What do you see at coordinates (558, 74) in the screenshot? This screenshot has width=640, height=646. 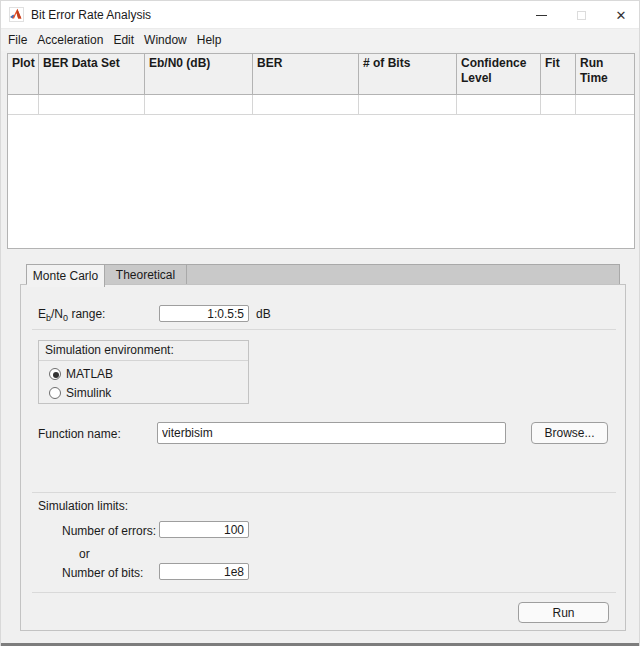 I see `column-header-fit: Fit` at bounding box center [558, 74].